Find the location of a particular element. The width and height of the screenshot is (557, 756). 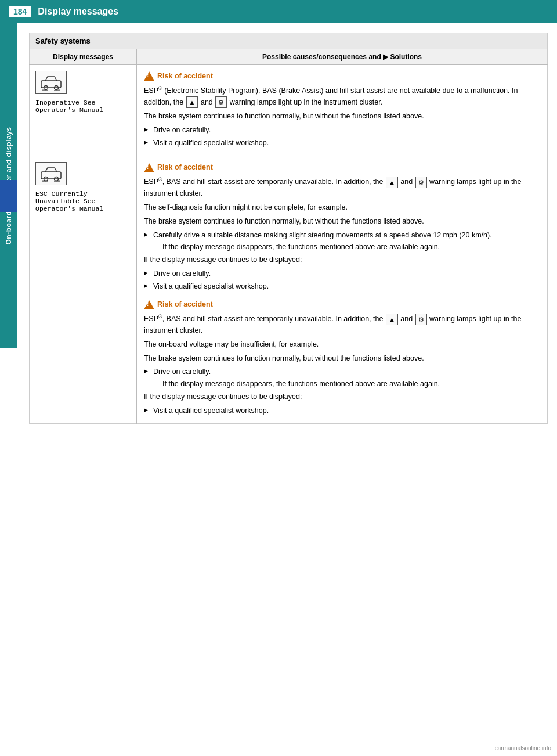

col-header-causes: Possible causes/consequences and ▶ Solut… is located at coordinates (342, 57).